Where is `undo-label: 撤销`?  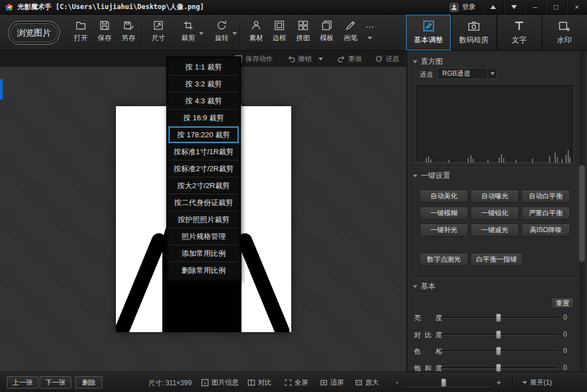 undo-label: 撤销 is located at coordinates (305, 59).